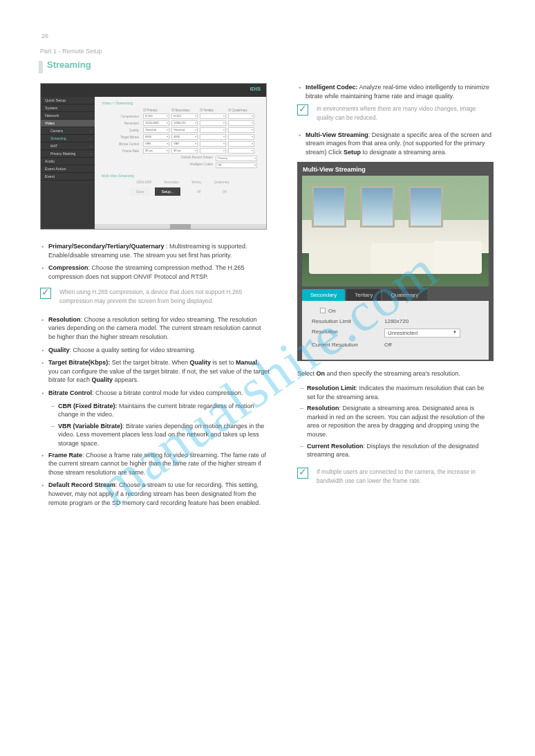 This screenshot has height=756, width=535. What do you see at coordinates (404, 295) in the screenshot?
I see `tab-quaternary: Quaternary` at bounding box center [404, 295].